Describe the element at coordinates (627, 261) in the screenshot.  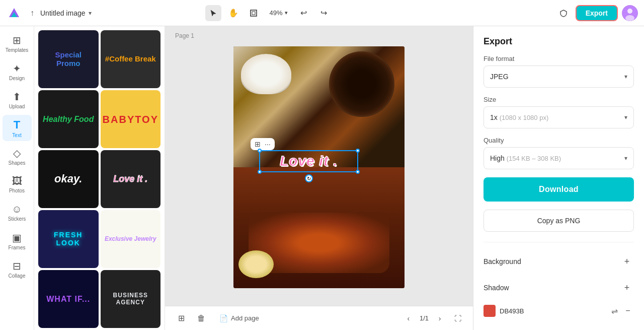
I see `background-add-button: +` at that location.